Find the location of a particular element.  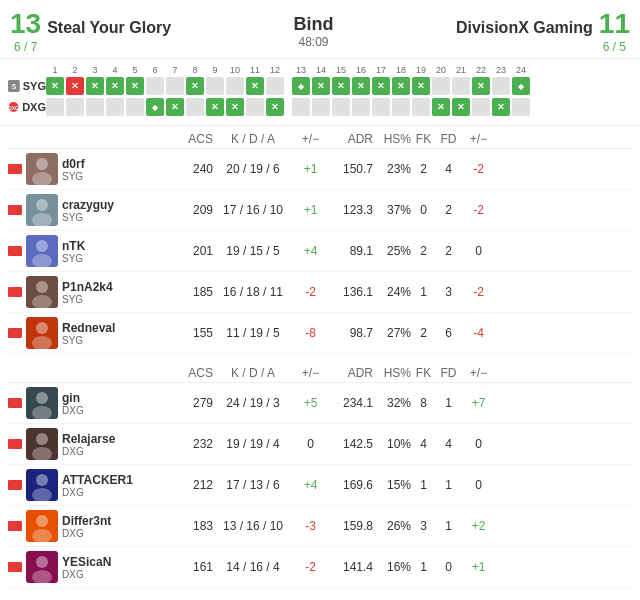

dxg-rounds is located at coordinates (288, 107).